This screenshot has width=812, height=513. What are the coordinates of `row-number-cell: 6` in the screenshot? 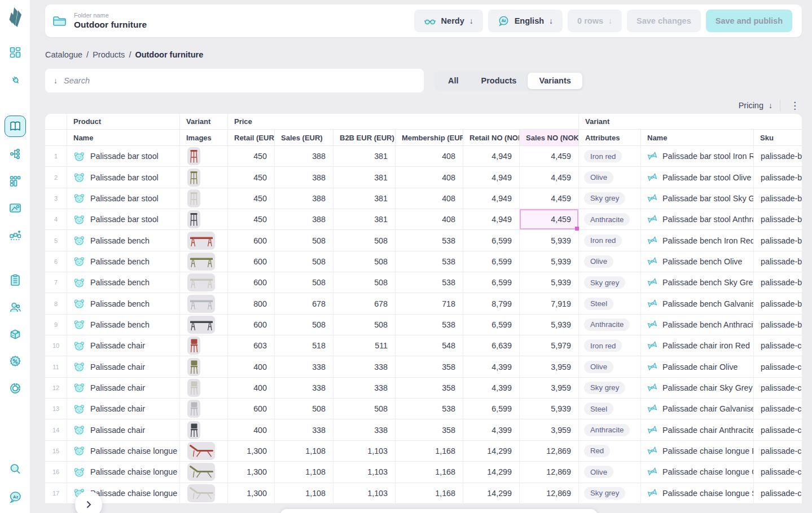 It's located at (56, 262).